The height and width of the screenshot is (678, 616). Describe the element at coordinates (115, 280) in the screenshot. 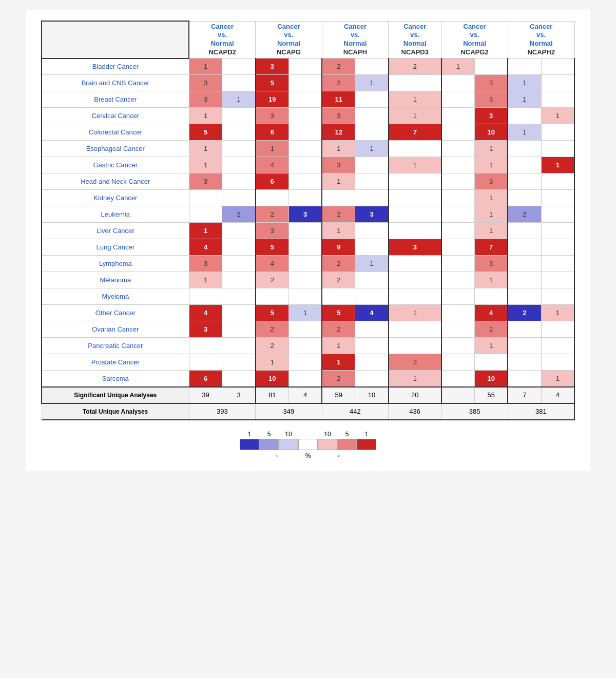

I see `cancer-row-label: Melanoma` at that location.